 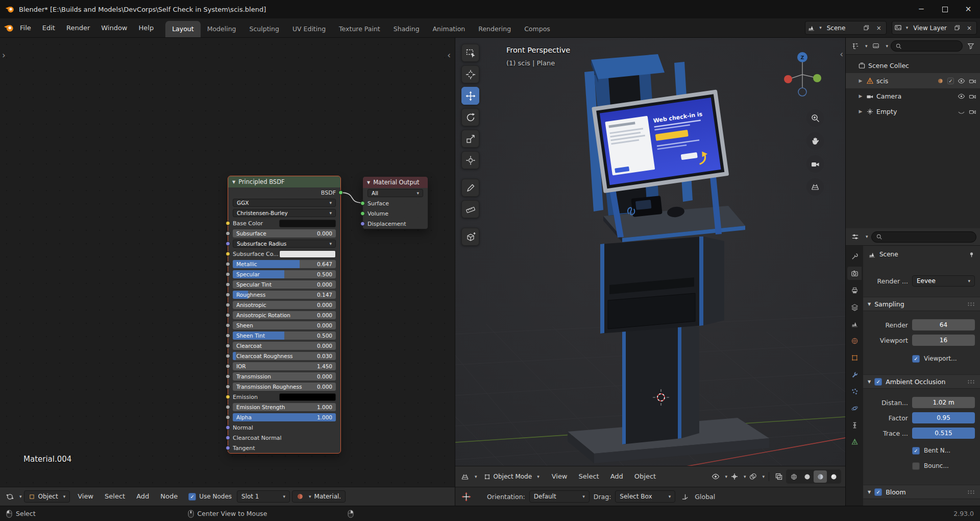 What do you see at coordinates (228, 346) in the screenshot?
I see `input-socket-clearcoat` at bounding box center [228, 346].